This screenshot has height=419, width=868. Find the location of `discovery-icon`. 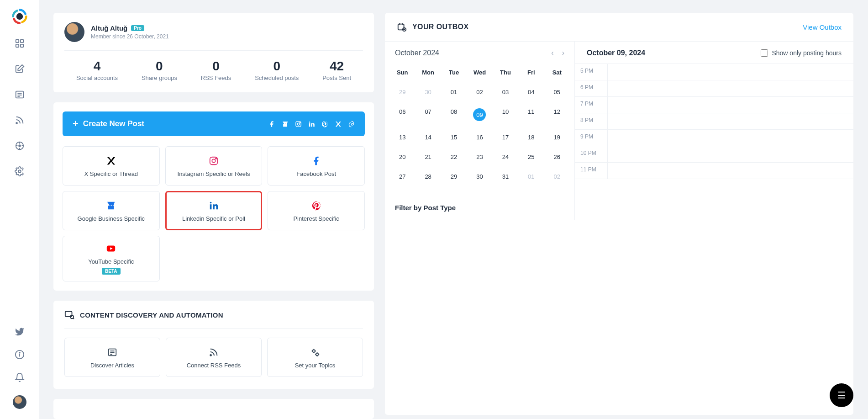

discovery-icon is located at coordinates (69, 315).